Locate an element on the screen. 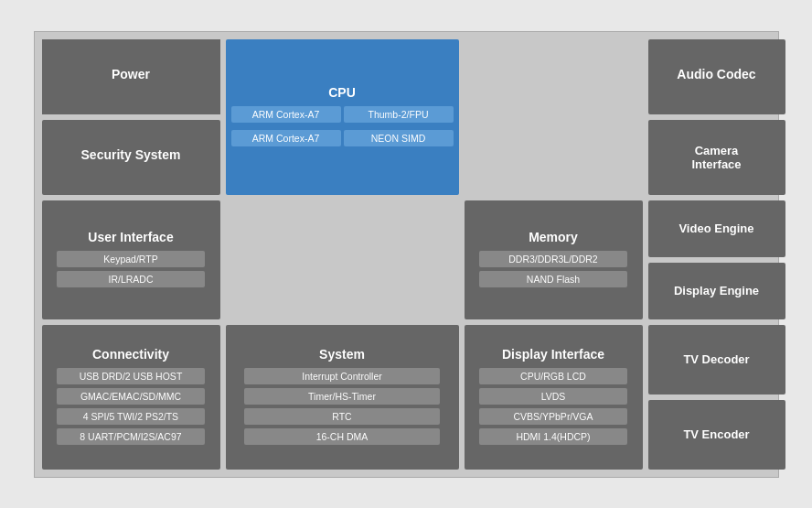 This screenshot has width=812, height=508. timer-item: Timer/HS-Timer is located at coordinates (342, 396).